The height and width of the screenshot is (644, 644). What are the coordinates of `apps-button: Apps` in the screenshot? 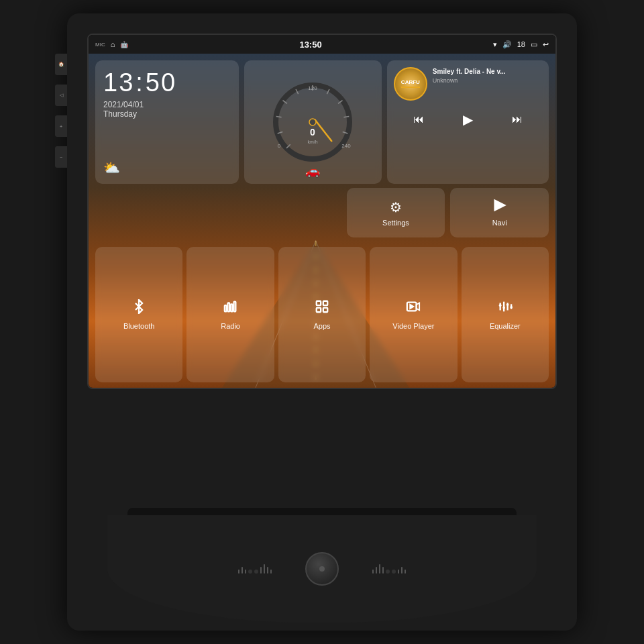 It's located at (322, 315).